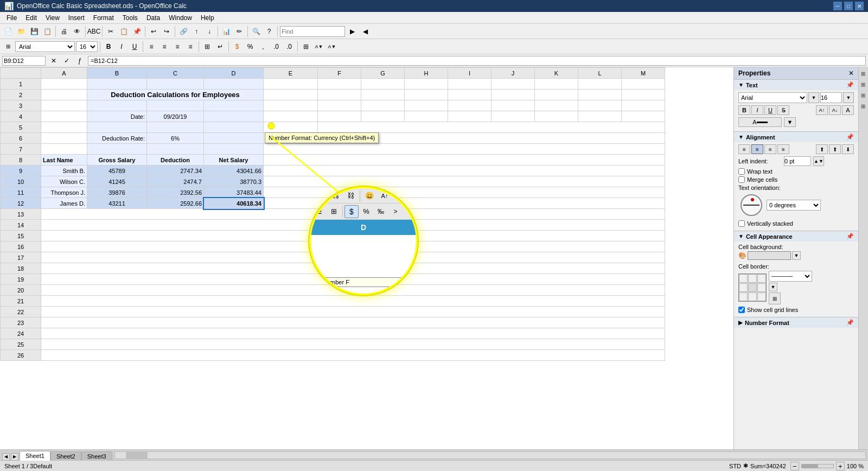  Describe the element at coordinates (470, 73) in the screenshot. I see `col-header-i: I` at that location.